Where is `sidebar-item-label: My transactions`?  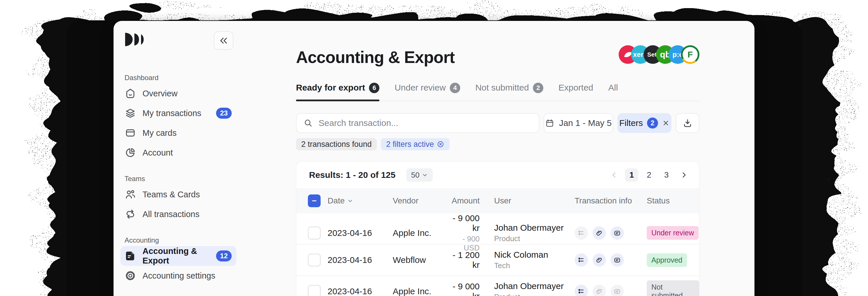
sidebar-item-label: My transactions is located at coordinates (172, 113).